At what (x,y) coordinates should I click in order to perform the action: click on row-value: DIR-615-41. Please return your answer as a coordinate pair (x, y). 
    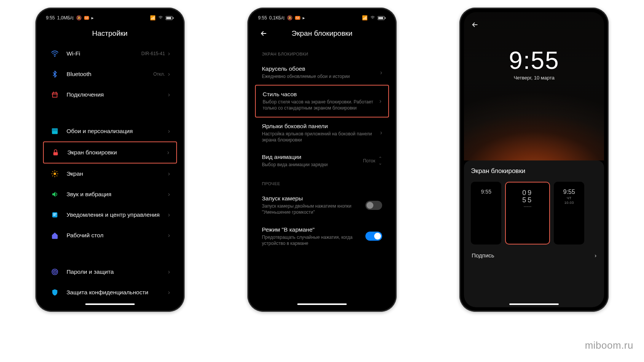
    Looking at the image, I should click on (153, 54).